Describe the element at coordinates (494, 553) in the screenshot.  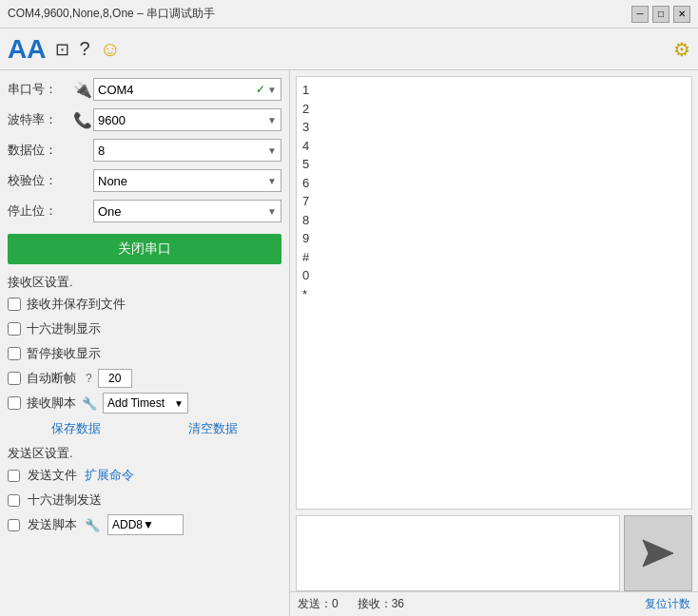
I see `send-bottom` at that location.